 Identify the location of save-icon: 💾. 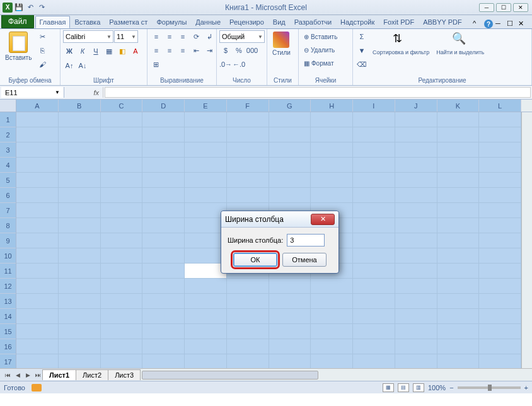
(19, 8).